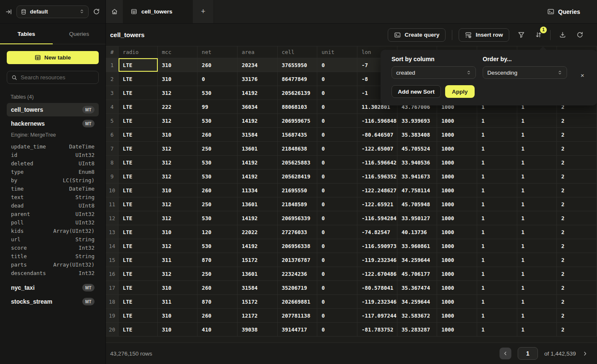  Describe the element at coordinates (505, 353) in the screenshot. I see `previous-page-button` at that location.